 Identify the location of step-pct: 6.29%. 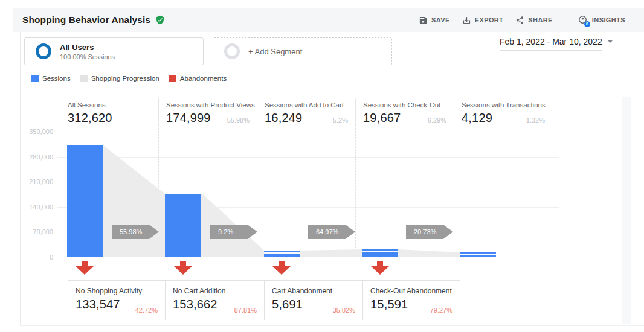
(437, 120).